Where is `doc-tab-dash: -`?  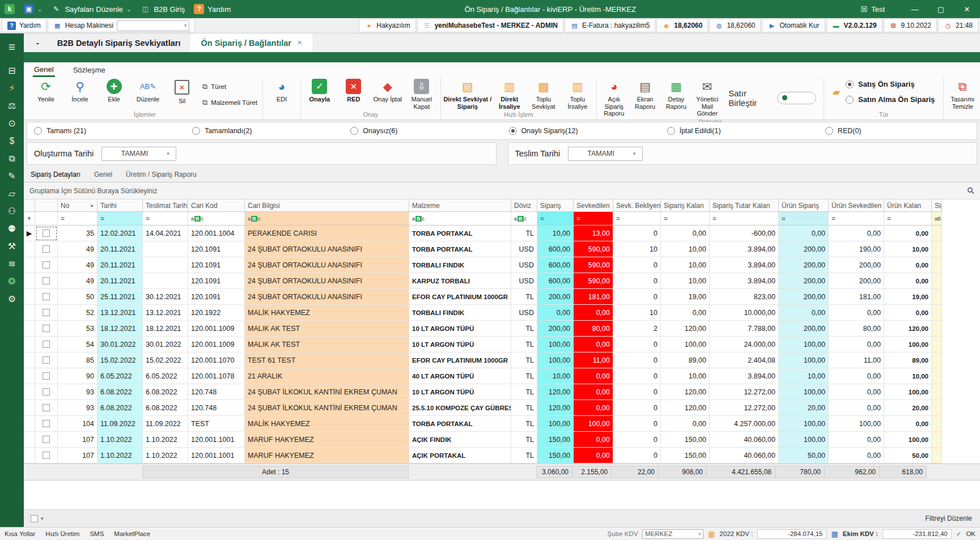 doc-tab-dash: - is located at coordinates (37, 43).